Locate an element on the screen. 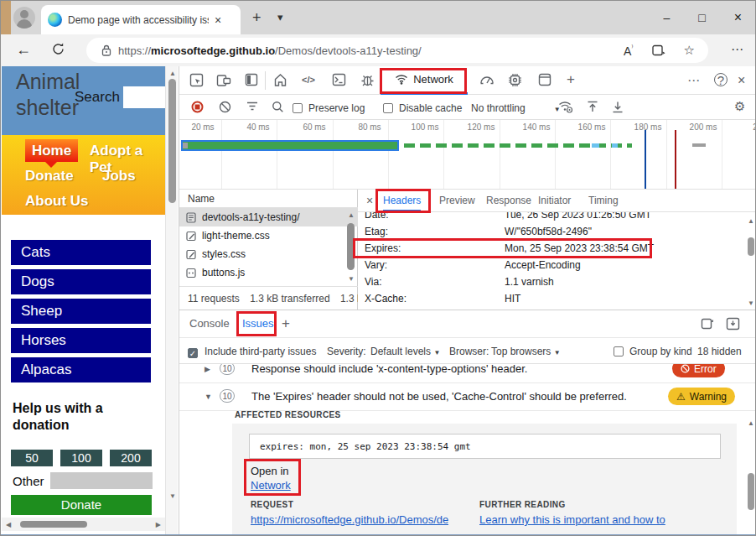 The height and width of the screenshot is (536, 756). profile-avatar is located at coordinates (24, 18).